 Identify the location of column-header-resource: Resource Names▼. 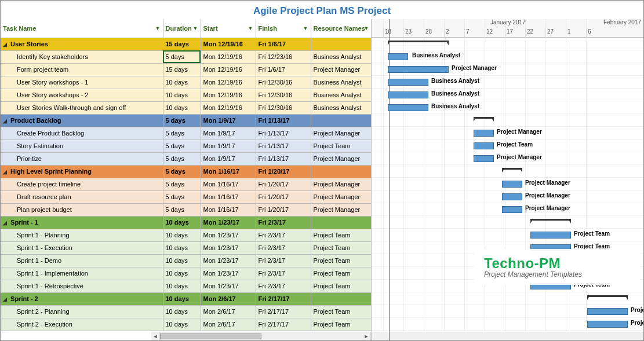
(341, 28).